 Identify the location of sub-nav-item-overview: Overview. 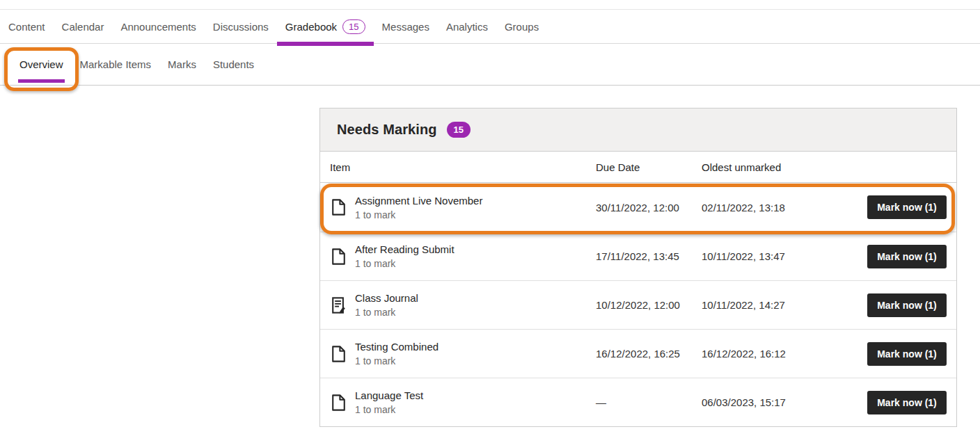
(42, 64).